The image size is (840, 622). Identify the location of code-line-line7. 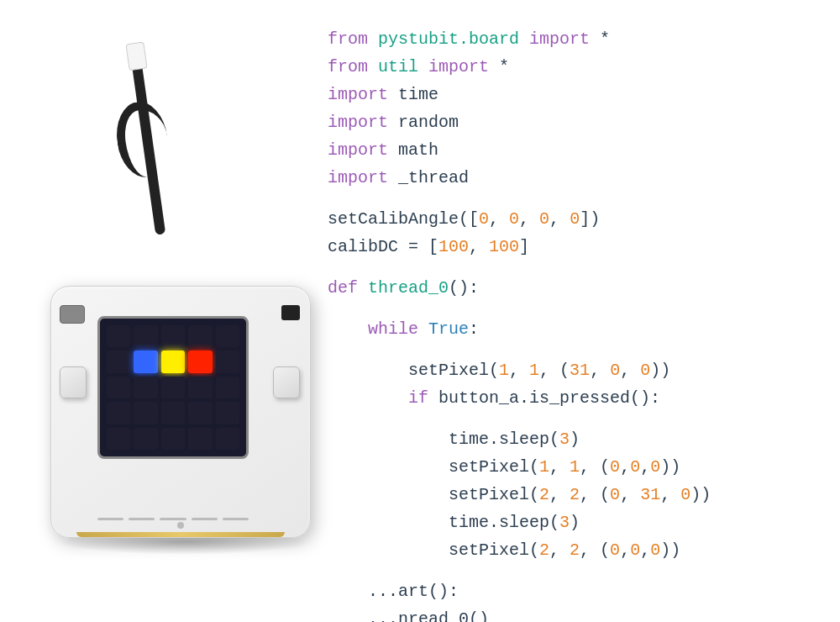
(571, 198).